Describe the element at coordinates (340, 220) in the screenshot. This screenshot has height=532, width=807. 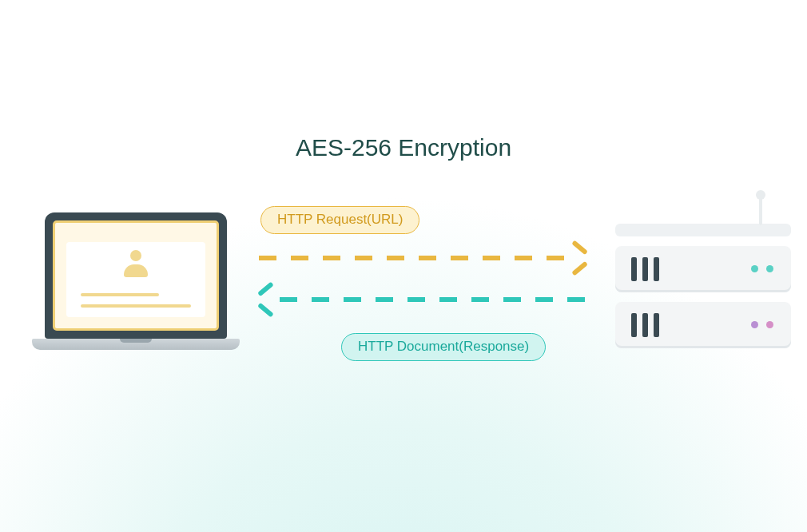
I see `request-label-pill: HTTP Request(URL)` at that location.